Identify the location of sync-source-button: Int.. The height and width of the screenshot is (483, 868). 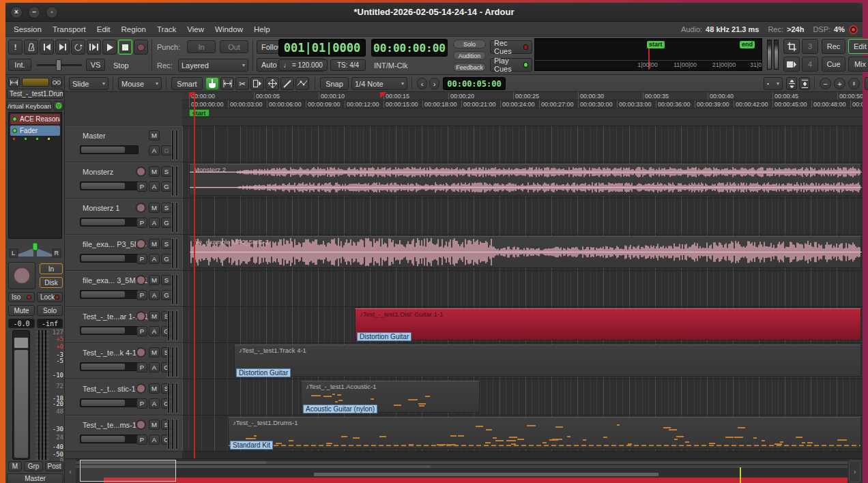
(20, 65).